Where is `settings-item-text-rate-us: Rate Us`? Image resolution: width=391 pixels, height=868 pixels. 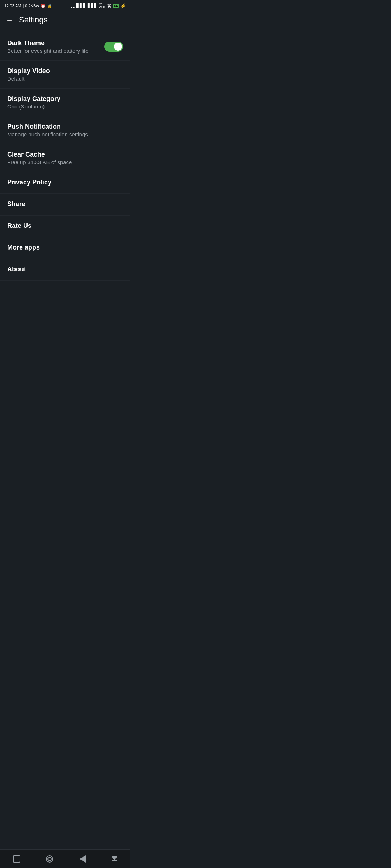 settings-item-text-rate-us: Rate Us is located at coordinates (65, 226).